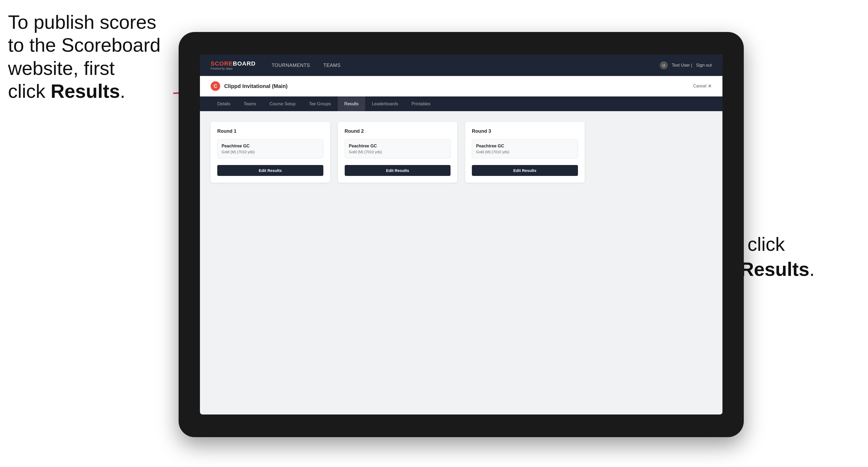 The height and width of the screenshot is (467, 868). I want to click on round-3-title: Round 3, so click(525, 131).